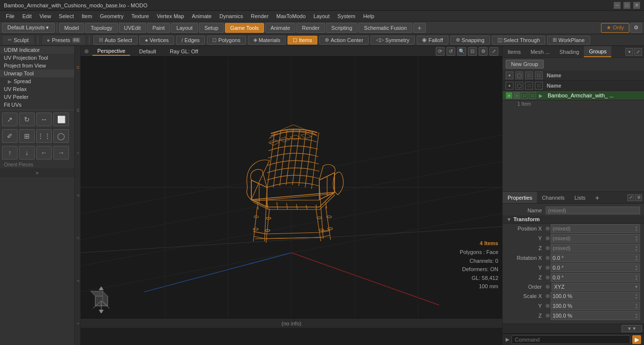 The height and width of the screenshot is (345, 644). Describe the element at coordinates (629, 52) in the screenshot. I see `groups-dropdown-icon: ▾` at that location.